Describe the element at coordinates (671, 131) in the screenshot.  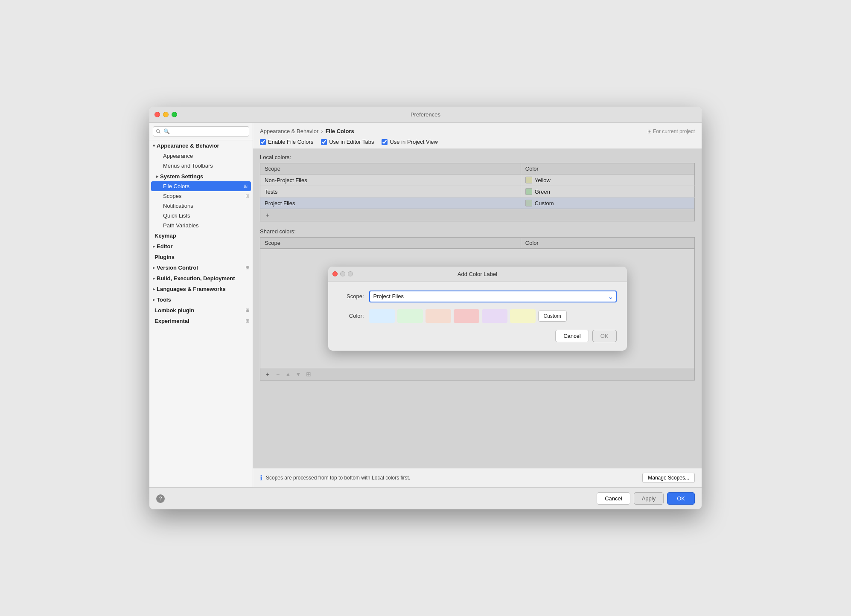
I see `for-current-project: ⊞ For current project` at that location.